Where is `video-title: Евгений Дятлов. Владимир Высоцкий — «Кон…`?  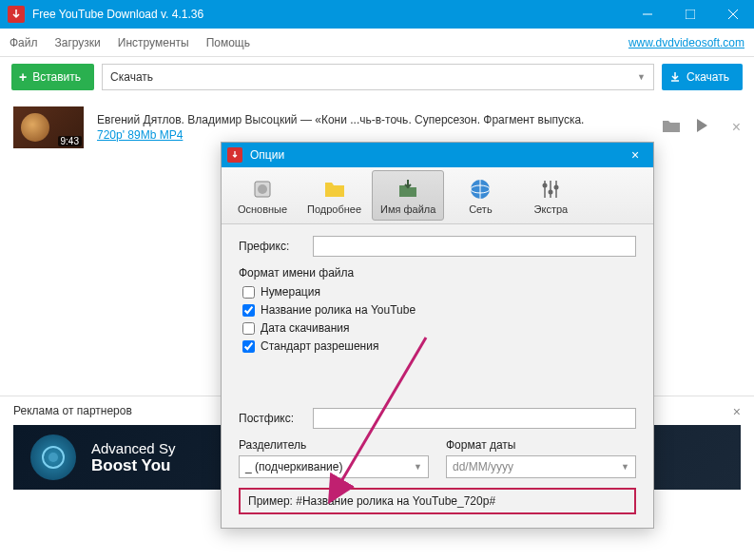
video-title: Евгений Дятлов. Владимир Высоцкий — «Кон… is located at coordinates (373, 120).